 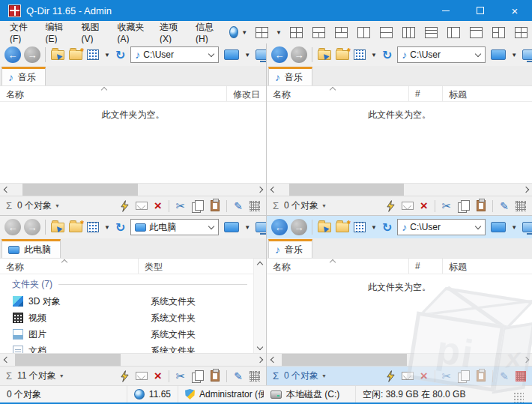 I want to click on new-folder-button, so click(x=76, y=55).